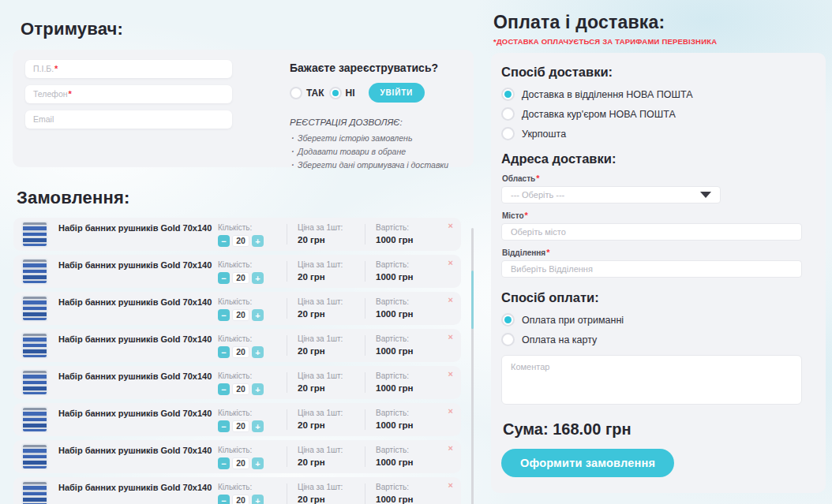 The image size is (832, 504). What do you see at coordinates (472, 300) in the screenshot?
I see `scrollbar-thumb` at bounding box center [472, 300].